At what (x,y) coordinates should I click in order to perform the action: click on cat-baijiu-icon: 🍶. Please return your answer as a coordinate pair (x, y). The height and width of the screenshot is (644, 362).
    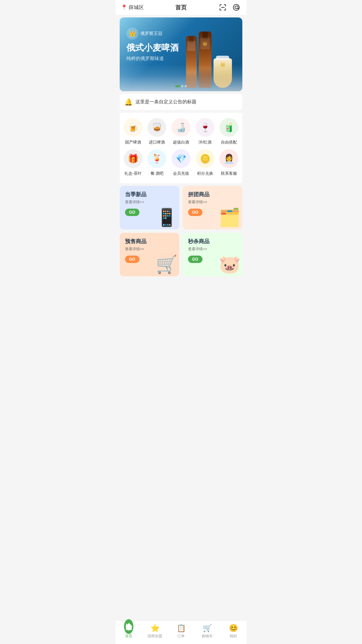
    Looking at the image, I should click on (181, 127).